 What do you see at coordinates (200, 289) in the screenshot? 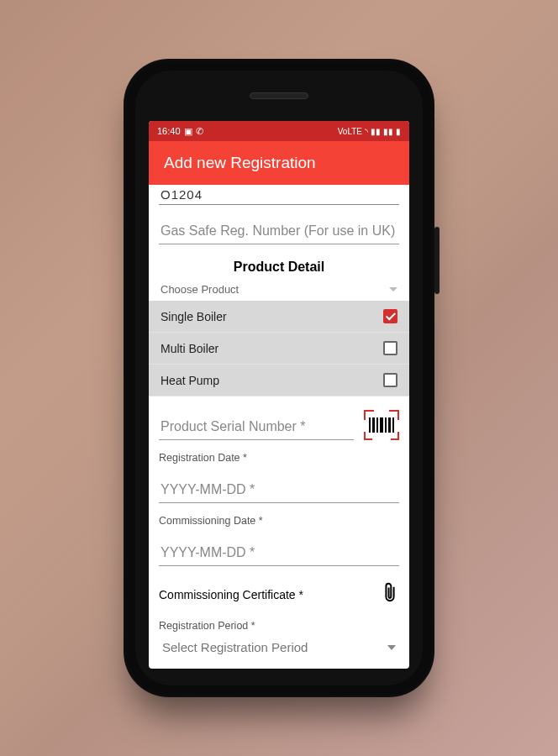
I see `choose-product-label: Choose Product` at bounding box center [200, 289].